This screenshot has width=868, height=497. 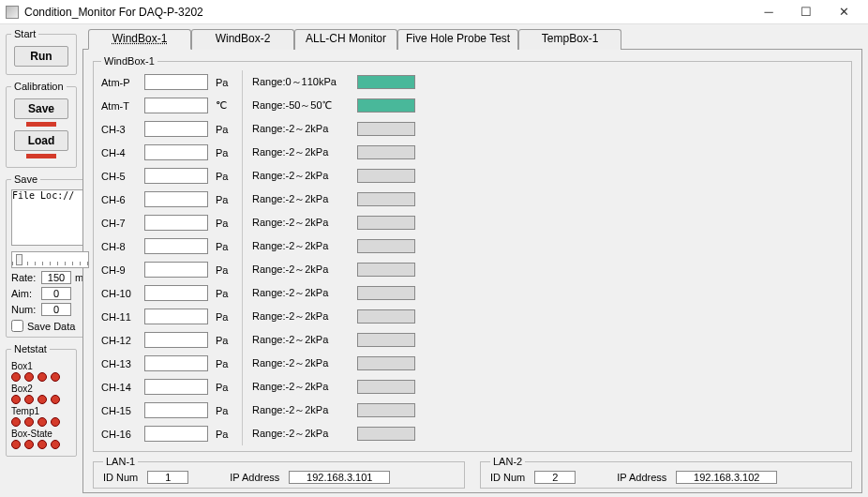 I want to click on num-label: Num:, so click(x=24, y=309).